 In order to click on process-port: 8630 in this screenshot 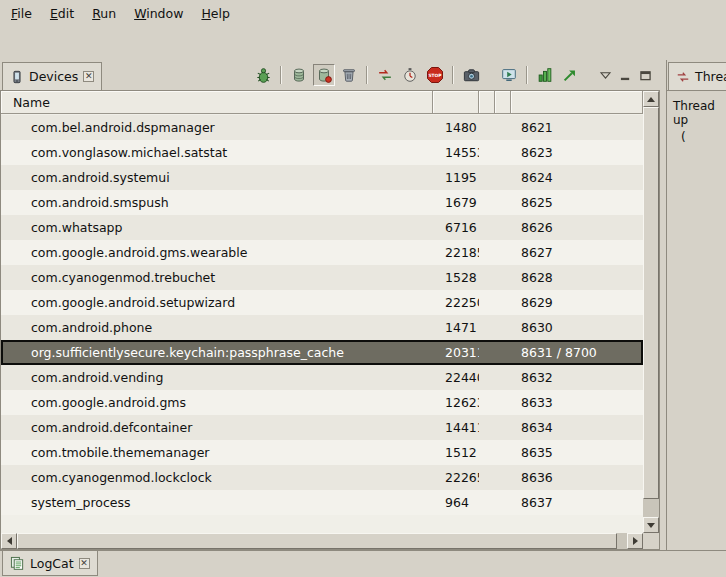, I will do `click(577, 328)`.